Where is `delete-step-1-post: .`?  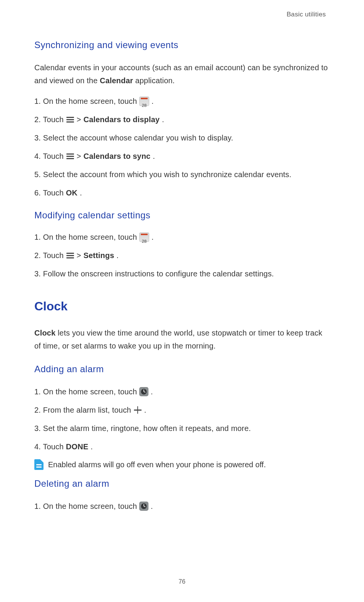 delete-step-1-post: . is located at coordinates (152, 506).